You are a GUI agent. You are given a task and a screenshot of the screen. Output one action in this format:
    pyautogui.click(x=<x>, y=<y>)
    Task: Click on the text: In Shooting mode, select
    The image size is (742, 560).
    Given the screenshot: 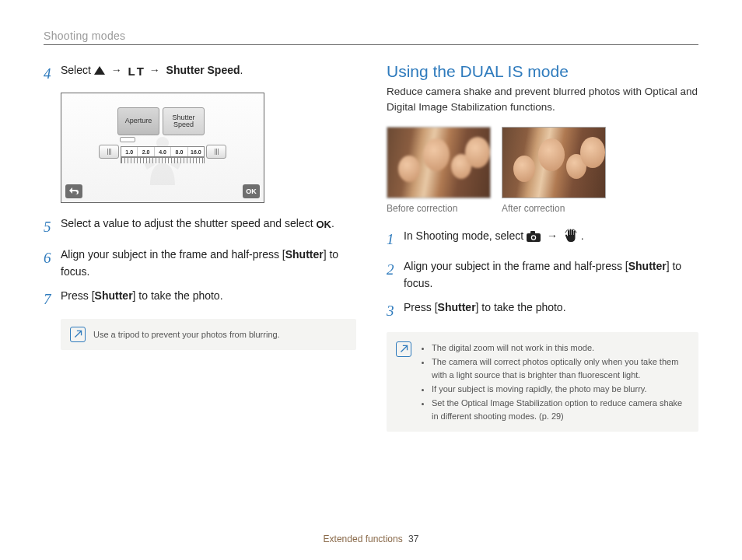 What is the action you would take?
    pyautogui.click(x=465, y=236)
    